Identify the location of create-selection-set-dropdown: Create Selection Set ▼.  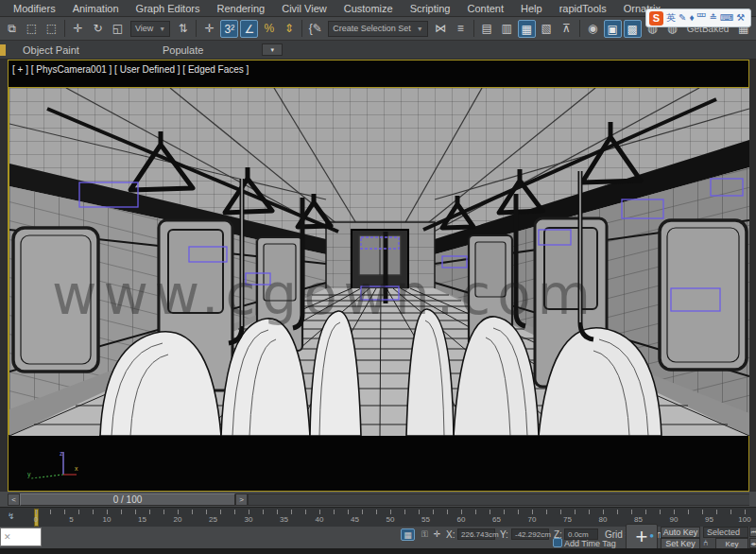
(378, 28).